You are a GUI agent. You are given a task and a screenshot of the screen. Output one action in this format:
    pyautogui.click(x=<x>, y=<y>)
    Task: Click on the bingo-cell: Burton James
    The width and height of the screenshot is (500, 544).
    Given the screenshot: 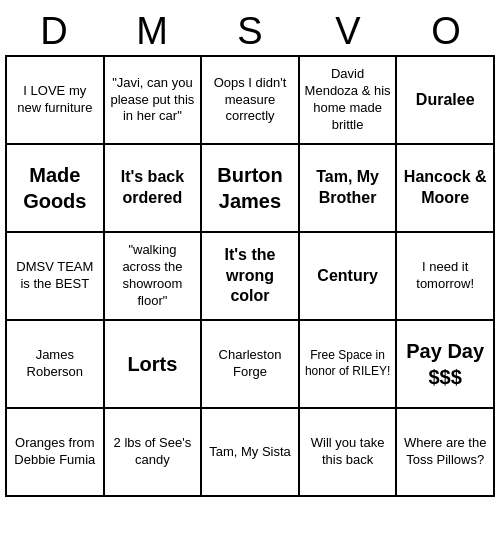 What is the action you would take?
    pyautogui.click(x=251, y=189)
    